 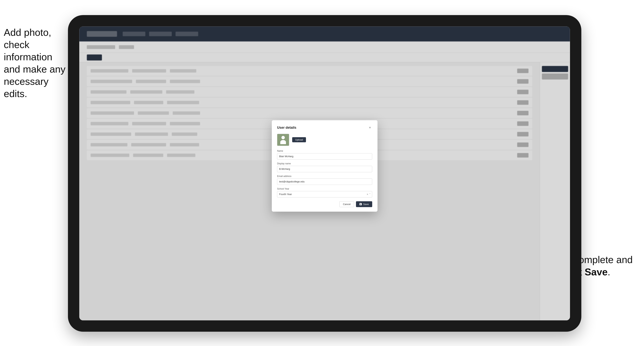 I want to click on name-form-group: Name, so click(x=324, y=155).